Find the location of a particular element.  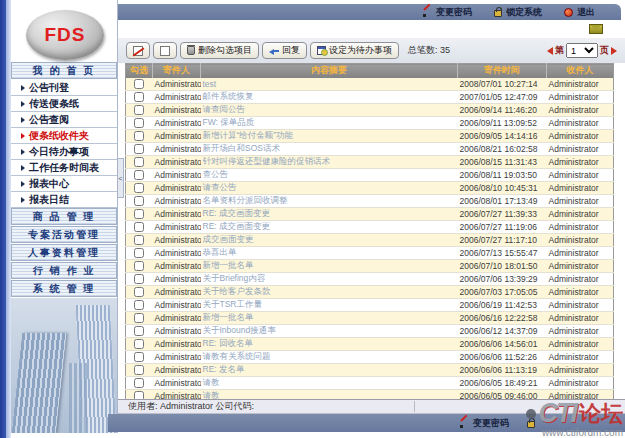

select-all-button is located at coordinates (138, 50).